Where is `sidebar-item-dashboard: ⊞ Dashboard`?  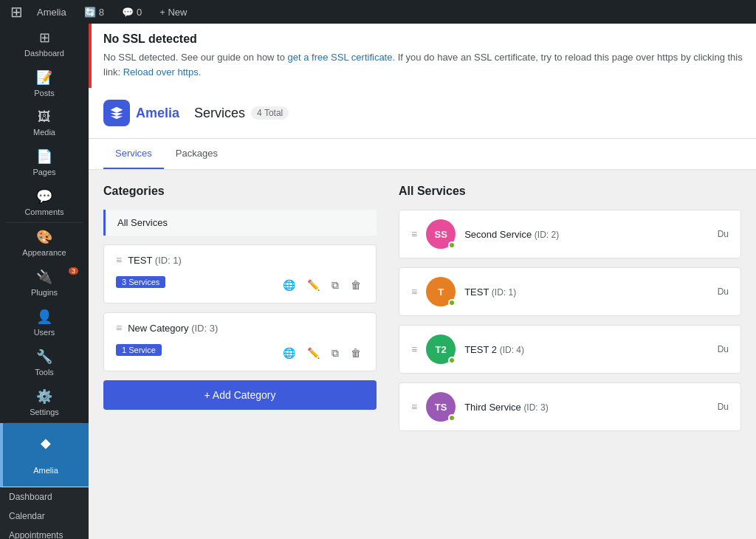
sidebar-item-dashboard: ⊞ Dashboard is located at coordinates (44, 44).